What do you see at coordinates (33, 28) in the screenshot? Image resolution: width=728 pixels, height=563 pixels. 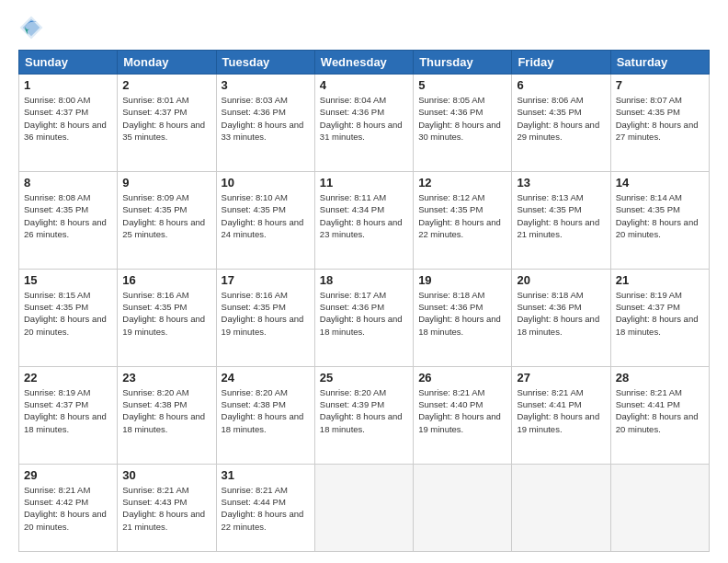 I see `logo` at bounding box center [33, 28].